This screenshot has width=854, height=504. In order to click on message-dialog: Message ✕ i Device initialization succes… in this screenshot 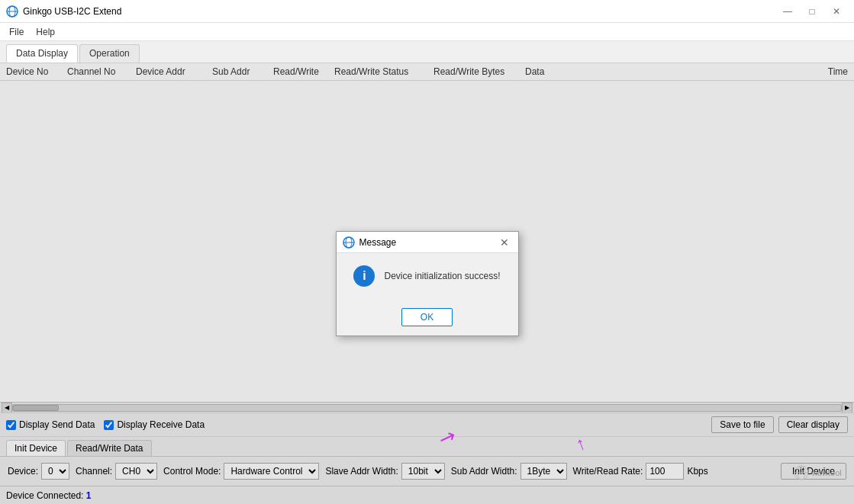, I will do `click(427, 284)`.